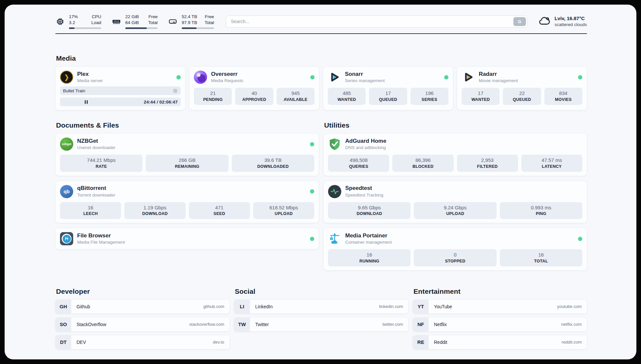 Image resolution: width=641 pixels, height=364 pixels. What do you see at coordinates (295, 96) in the screenshot?
I see `stat-tile: 945 AVAILABLE` at bounding box center [295, 96].